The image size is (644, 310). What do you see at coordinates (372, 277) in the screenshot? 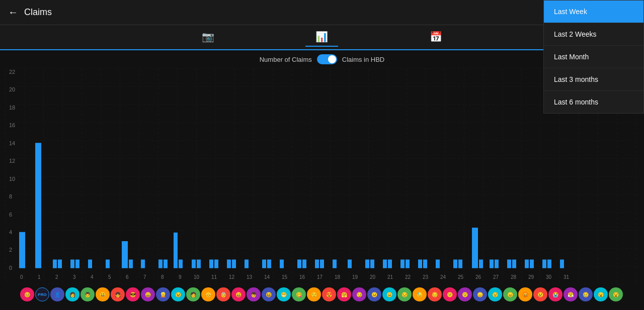
I see `svg-text: 20` at bounding box center [372, 277].